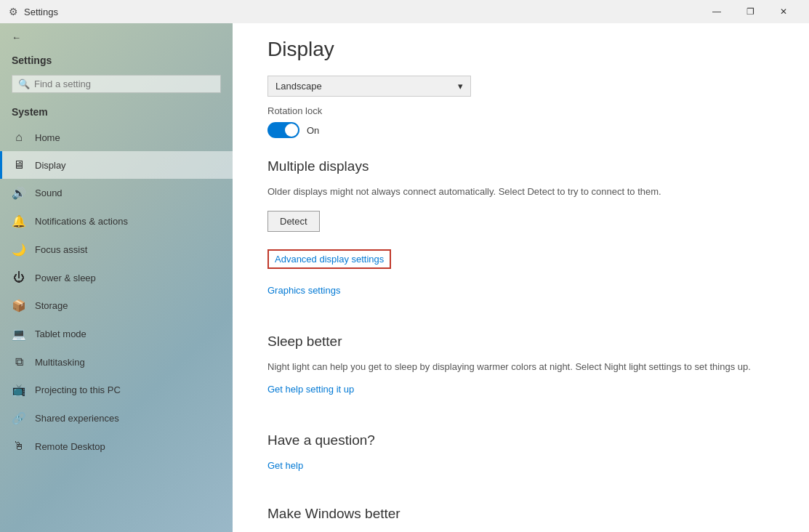 The width and height of the screenshot is (809, 532). What do you see at coordinates (299, 86) in the screenshot?
I see `orientation-value: Landscape` at bounding box center [299, 86].